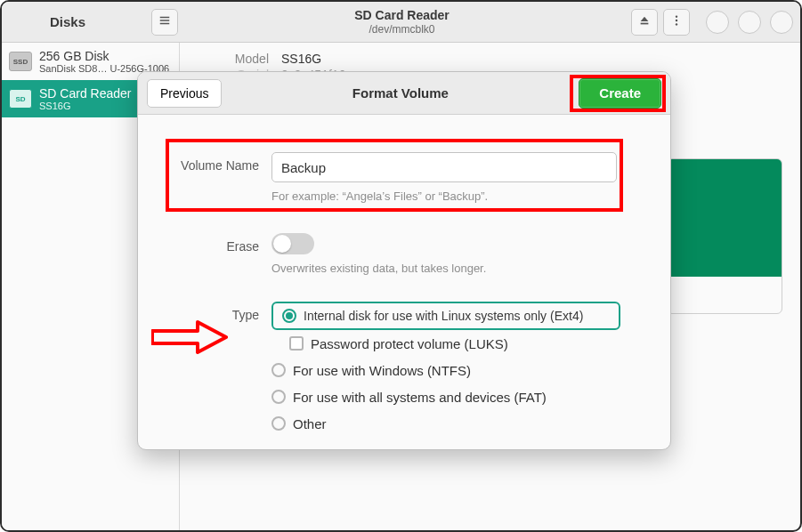 This screenshot has width=802, height=532. What do you see at coordinates (462, 269) in the screenshot?
I see `erase-hint: Overwrites existing data, but takes long…` at bounding box center [462, 269].